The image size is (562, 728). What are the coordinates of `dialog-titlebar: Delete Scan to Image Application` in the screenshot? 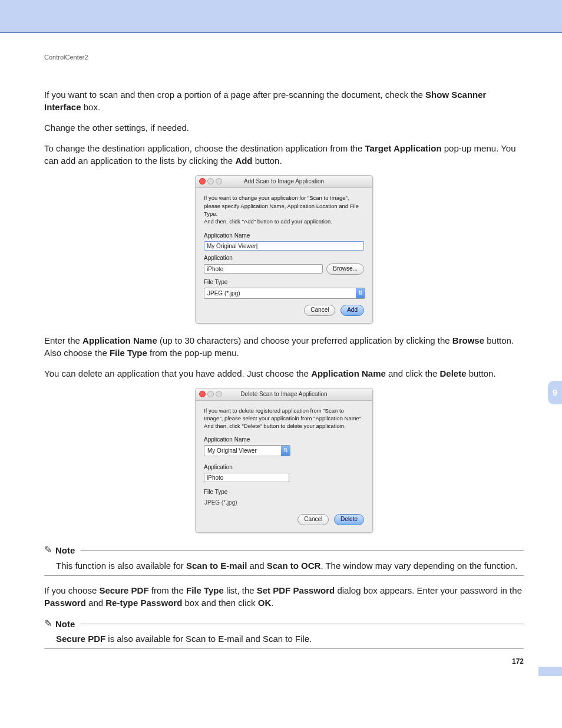 It's located at (284, 395).